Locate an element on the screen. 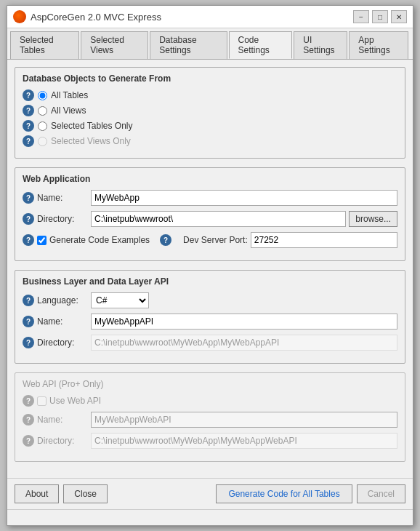 The height and width of the screenshot is (531, 420). selected-views-only-row: ? Selected Views Only is located at coordinates (210, 141).